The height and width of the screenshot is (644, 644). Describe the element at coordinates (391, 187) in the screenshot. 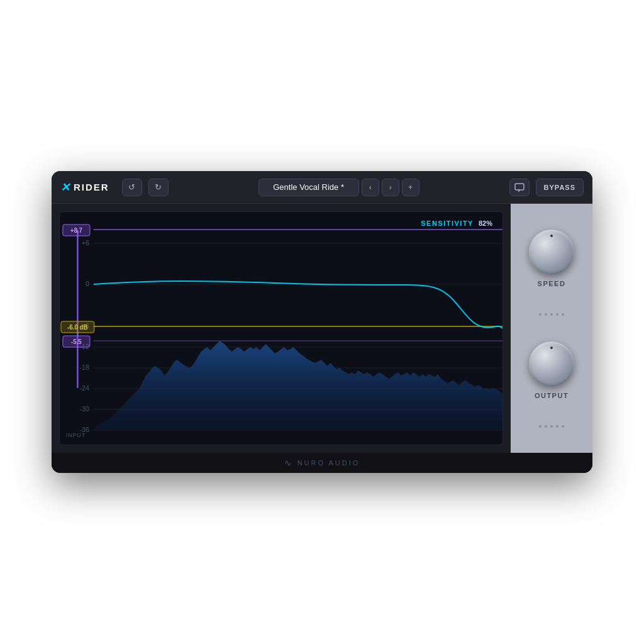

I see `preset-next-button: ›` at that location.